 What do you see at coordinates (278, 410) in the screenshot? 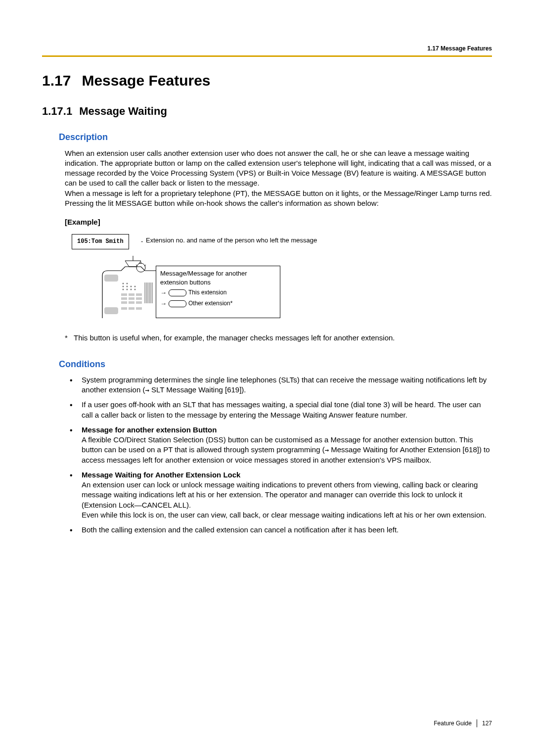
I see `condition-item: If a user goes off-hook with an SLT that…` at bounding box center [278, 410].